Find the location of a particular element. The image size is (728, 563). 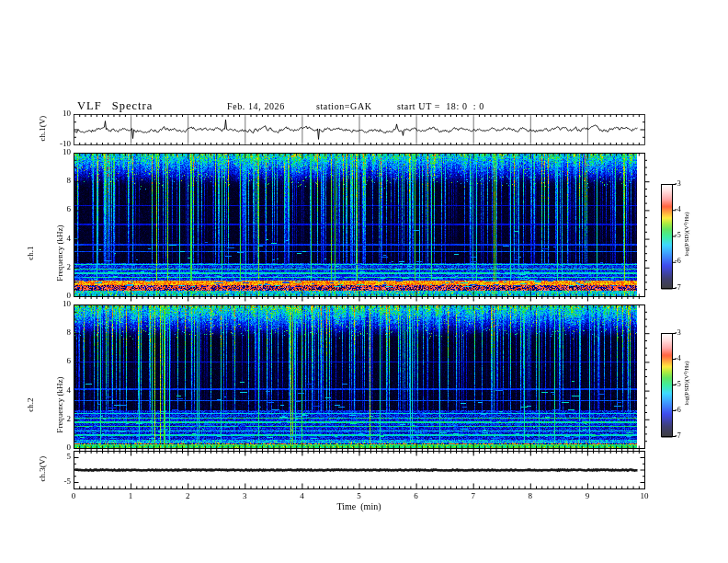

x-tick-label: 8 is located at coordinates (530, 497).